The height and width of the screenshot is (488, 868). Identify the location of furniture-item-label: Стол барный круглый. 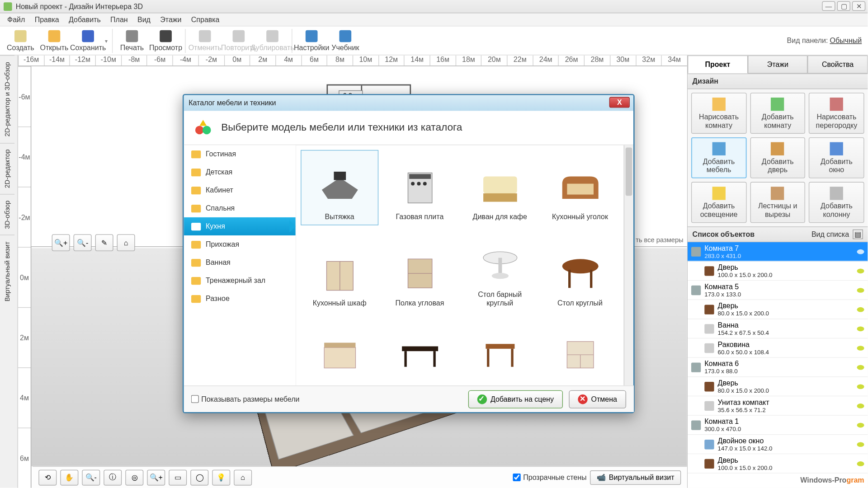
(500, 299).